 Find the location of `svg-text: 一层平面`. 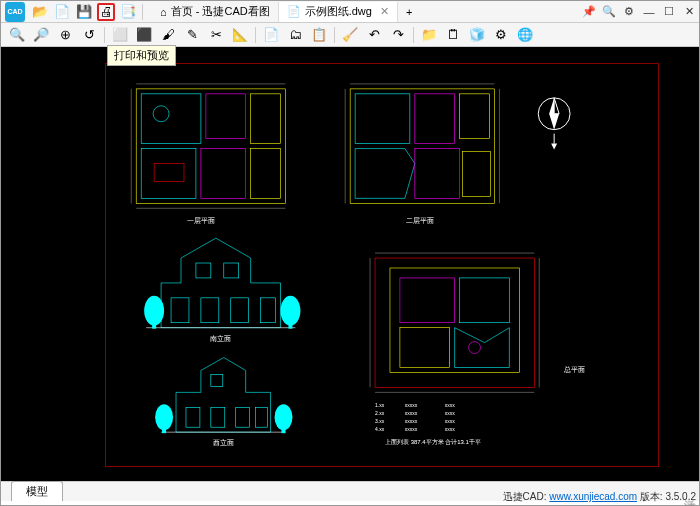

svg-text: 一层平面 is located at coordinates (201, 220).